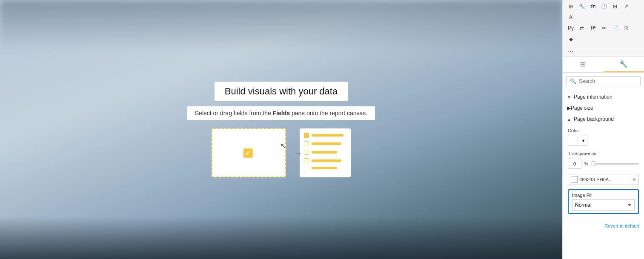 The image size is (644, 259). What do you see at coordinates (604, 226) in the screenshot?
I see `revert-to-default-link: Revert to default` at bounding box center [604, 226].